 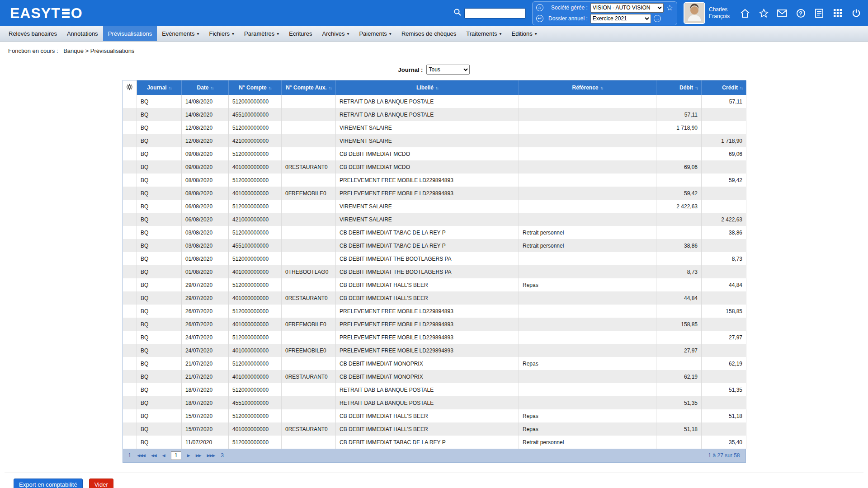 I want to click on table-row: BQ08/08/2020512000000000PRELEVEMENT FREE…, so click(x=435, y=180).